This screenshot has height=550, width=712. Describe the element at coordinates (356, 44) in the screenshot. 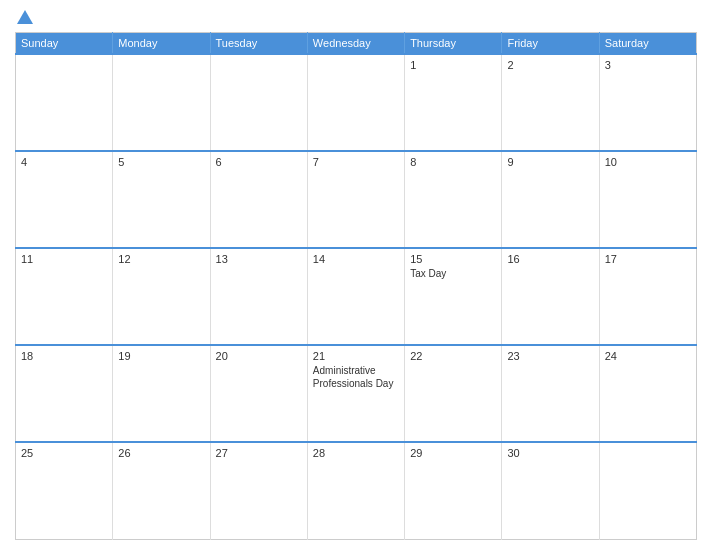

I see `calendar-header-row: SundayMondayTuesdayWednesdayThursdayFrid…` at that location.